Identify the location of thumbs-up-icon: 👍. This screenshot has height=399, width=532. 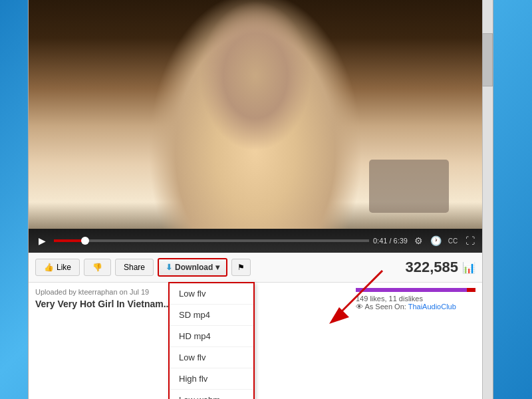
(49, 267).